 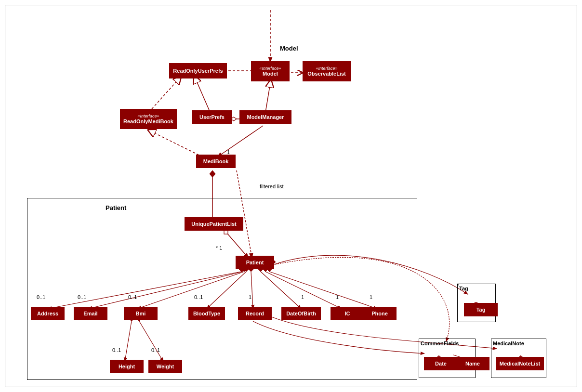 What do you see at coordinates (148, 119) in the screenshot?
I see `interface-readonly-medibook-box: «Interface» ReadOnlyMediBook` at bounding box center [148, 119].